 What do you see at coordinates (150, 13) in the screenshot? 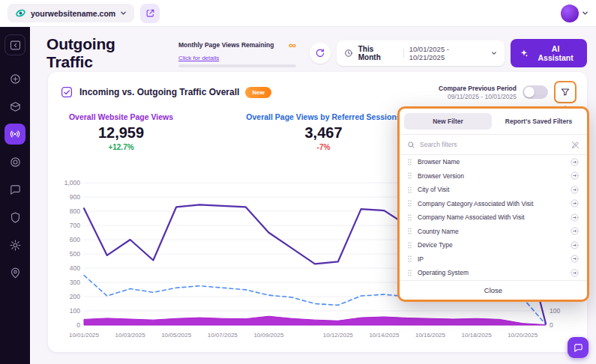
I see `open-website-button` at bounding box center [150, 13].